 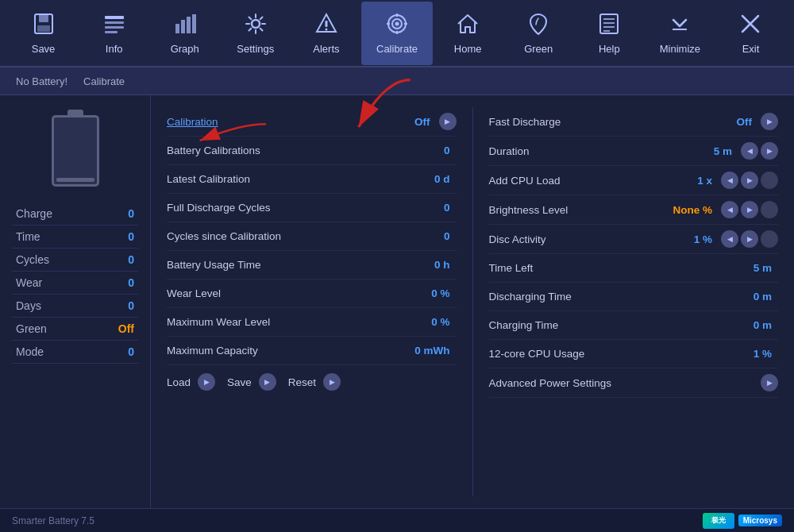 I want to click on row-advanced-power: Advanced Power Settings, so click(x=634, y=383).